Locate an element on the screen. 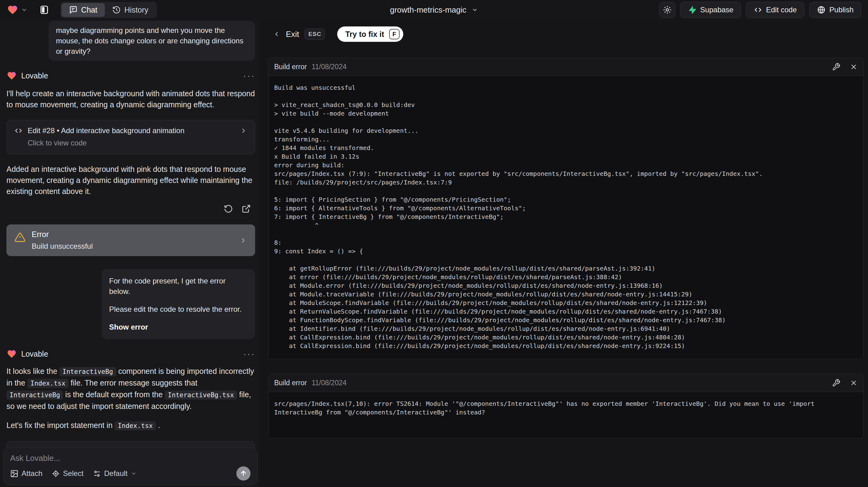 This screenshot has width=868, height=487. exit-button: Exit ESC is located at coordinates (299, 34).